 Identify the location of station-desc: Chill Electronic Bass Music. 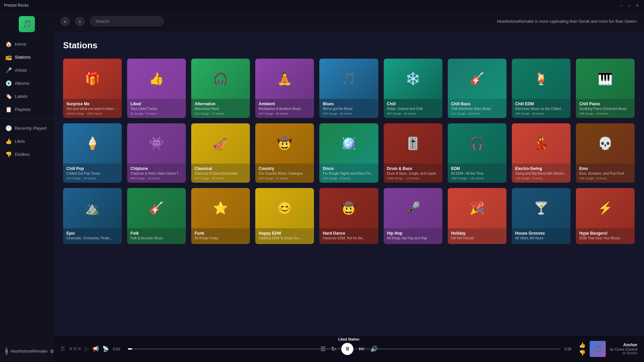
(477, 109).